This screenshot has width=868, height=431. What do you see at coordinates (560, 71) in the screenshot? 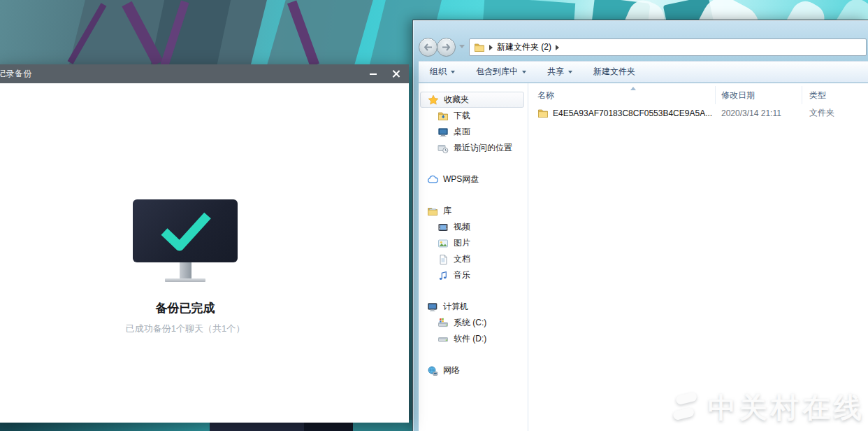
I see `toolbar-share: 共享` at bounding box center [560, 71].